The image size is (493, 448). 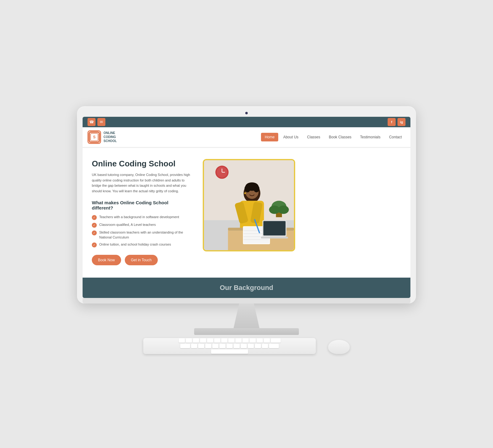 What do you see at coordinates (246, 288) in the screenshot?
I see `background-section-title: Our Background` at bounding box center [246, 288].